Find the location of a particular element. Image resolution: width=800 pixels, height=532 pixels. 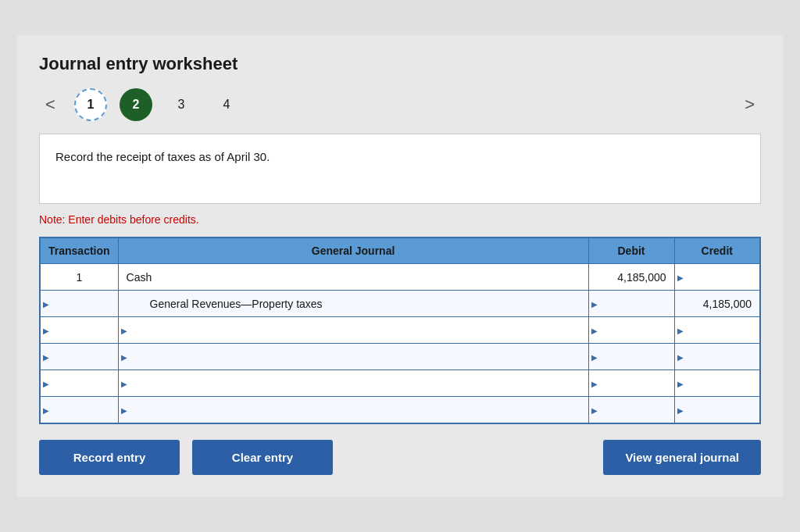

table-row: 1 Cash 4,185,000 is located at coordinates (400, 277).